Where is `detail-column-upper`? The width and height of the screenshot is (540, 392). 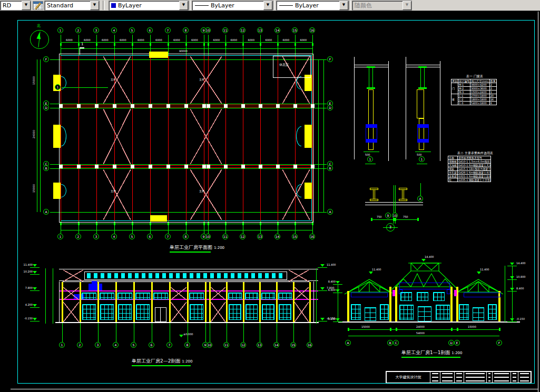
detail-column-upper is located at coordinates (420, 104).